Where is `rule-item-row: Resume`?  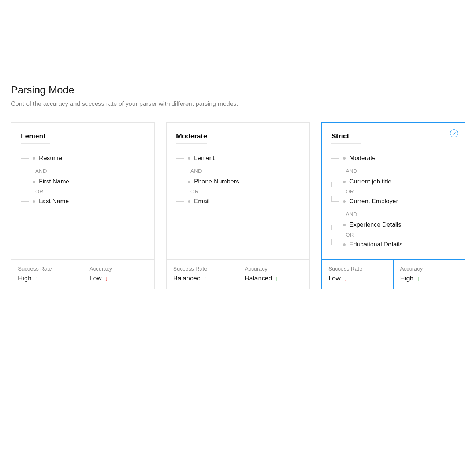
rule-item-row: Resume is located at coordinates (83, 158).